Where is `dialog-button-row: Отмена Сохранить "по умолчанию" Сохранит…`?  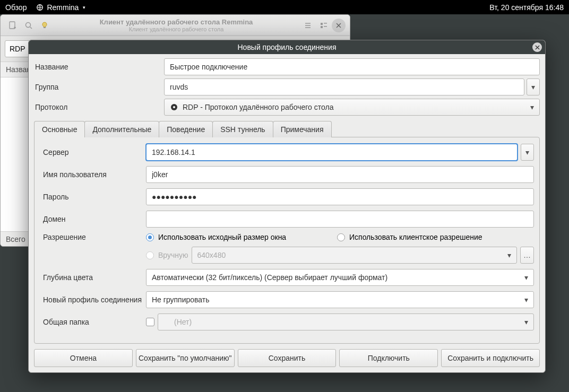
dialog-button-row: Отмена Сохранить "по умолчанию" Сохранит… is located at coordinates (287, 358).